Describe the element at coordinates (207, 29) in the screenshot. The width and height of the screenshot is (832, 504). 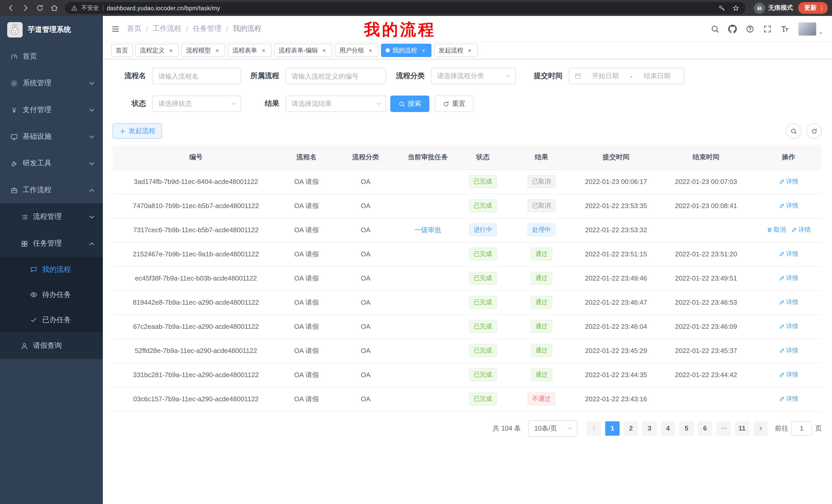
I see `breadcrumb-item: 任务管理` at that location.